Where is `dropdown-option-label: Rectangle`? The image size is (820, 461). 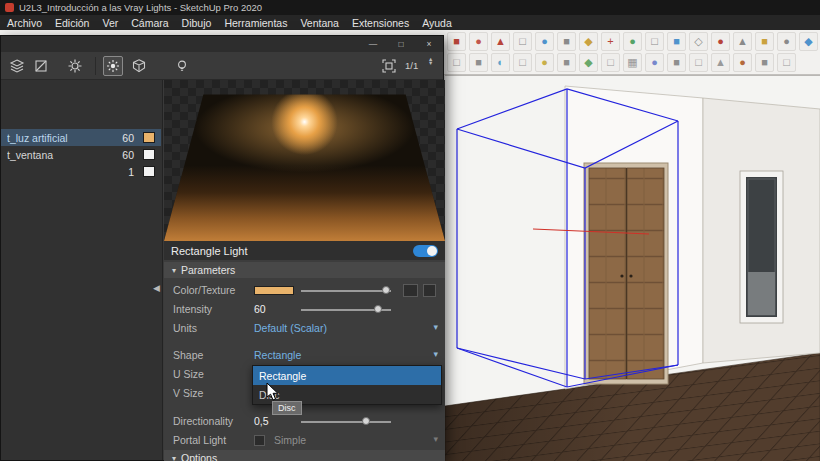 dropdown-option-label: Rectangle is located at coordinates (282, 376).